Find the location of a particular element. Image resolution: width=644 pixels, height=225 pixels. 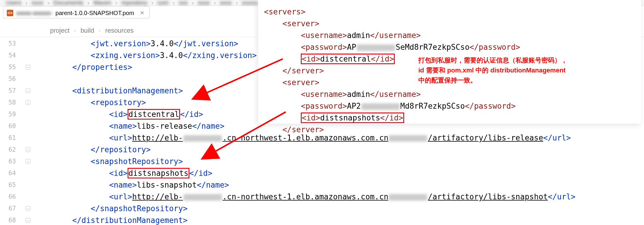

breadcrumb-segment: build is located at coordinates (87, 31).